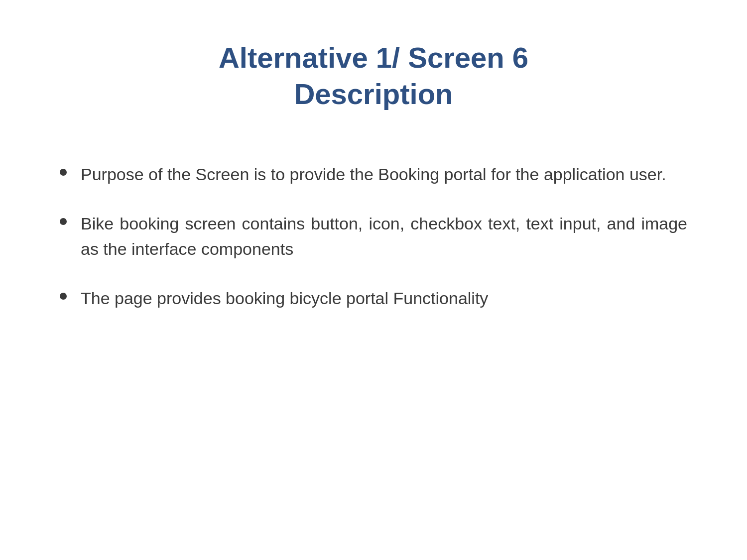 The image size is (747, 560). Describe the element at coordinates (384, 299) in the screenshot. I see `bullet-text: The page provides booking bicycle portal…` at that location.